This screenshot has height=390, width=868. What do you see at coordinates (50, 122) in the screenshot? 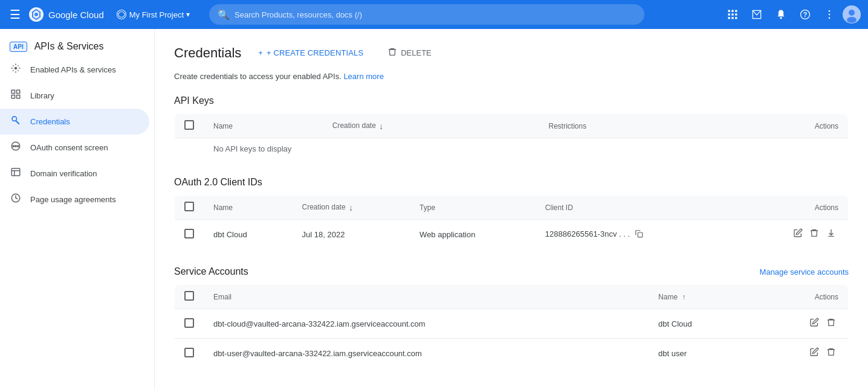
I see `sidebar-item-credentials-label: Credentials` at bounding box center [50, 122].